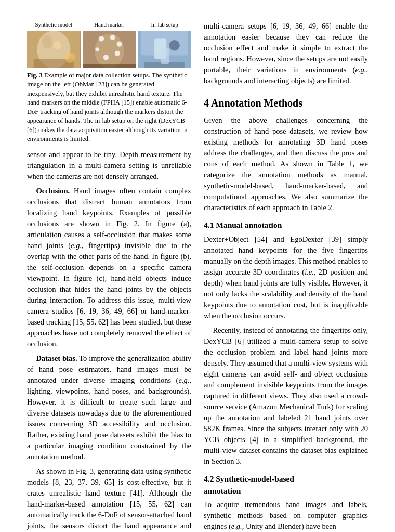 The image size is (395, 532). What do you see at coordinates (249, 81) in the screenshot?
I see `and-text: and` at bounding box center [249, 81].